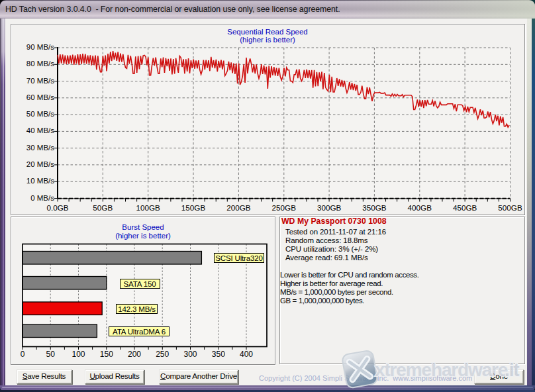 The height and width of the screenshot is (392, 535). What do you see at coordinates (441, 369) in the screenshot?
I see `svg-text: xtremehardware` at bounding box center [441, 369].